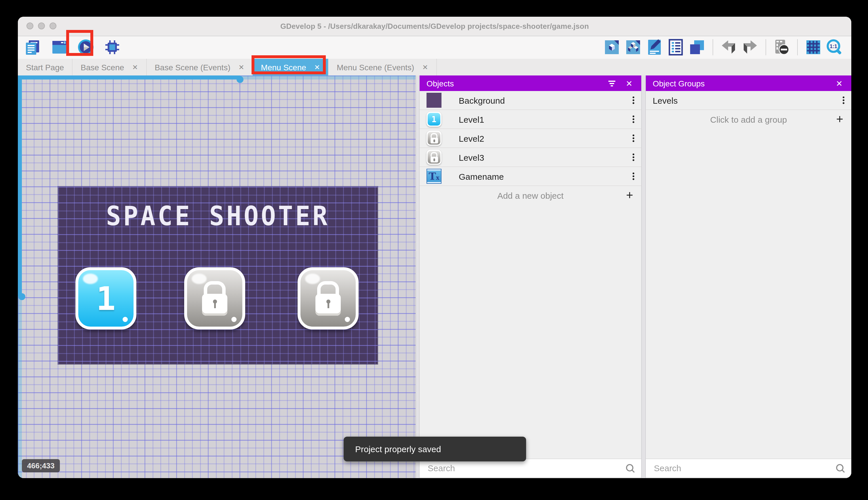 Image resolution: width=868 pixels, height=500 pixels. What do you see at coordinates (530, 120) in the screenshot?
I see `object-row-level1: 1 Level1` at bounding box center [530, 120].